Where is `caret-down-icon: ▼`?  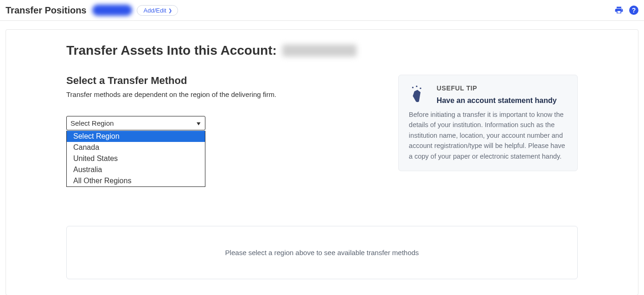 caret-down-icon: ▼ is located at coordinates (198, 123).